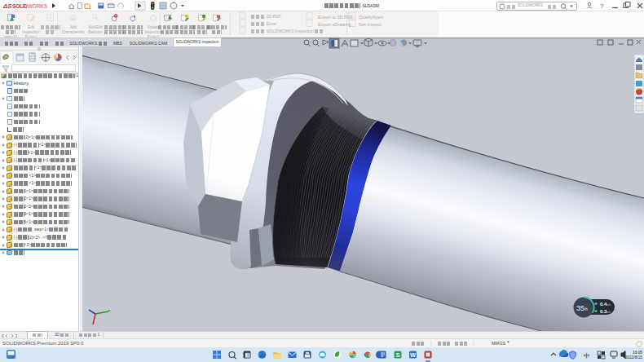 This screenshot has width=644, height=362. What do you see at coordinates (637, 352) in the screenshot?
I see `svg-text: 16:05` at bounding box center [637, 352].